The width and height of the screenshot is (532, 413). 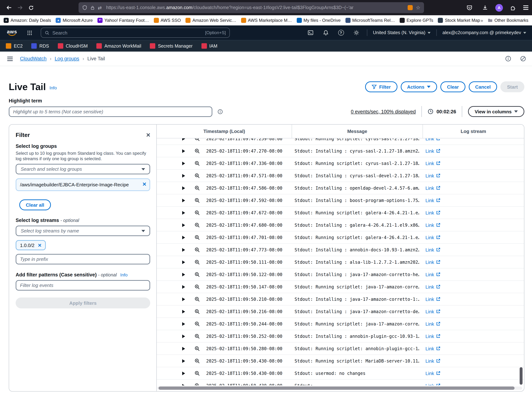 I want to click on log-groups-select: Search and select log groups, so click(x=83, y=169).